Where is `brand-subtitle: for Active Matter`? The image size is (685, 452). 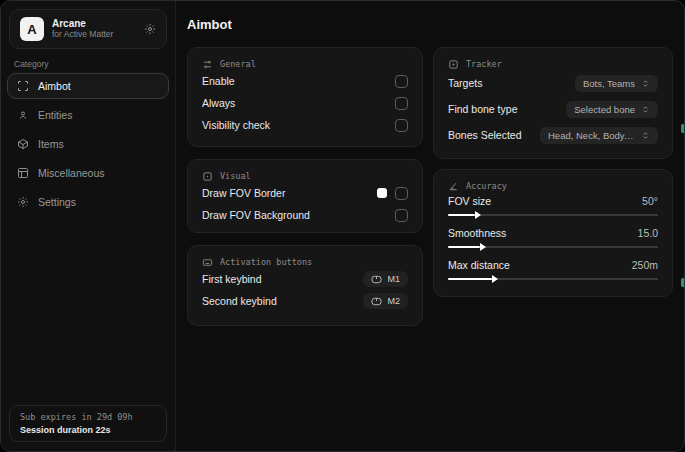 brand-subtitle: for Active Matter is located at coordinates (82, 35).